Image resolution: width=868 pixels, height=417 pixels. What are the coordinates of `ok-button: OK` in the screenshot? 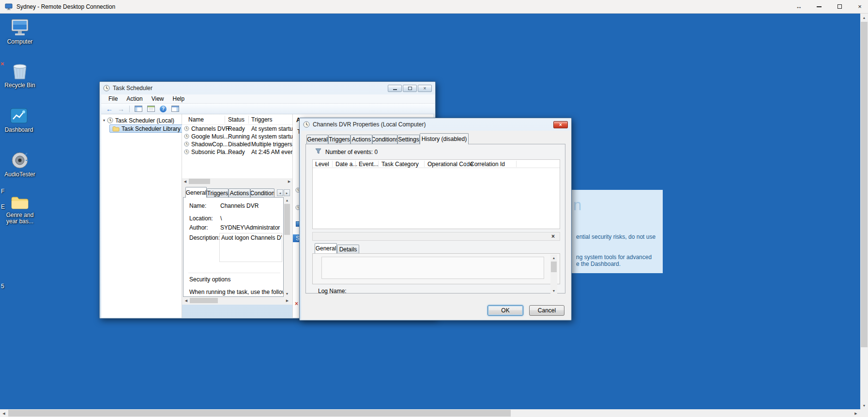 It's located at (505, 310).